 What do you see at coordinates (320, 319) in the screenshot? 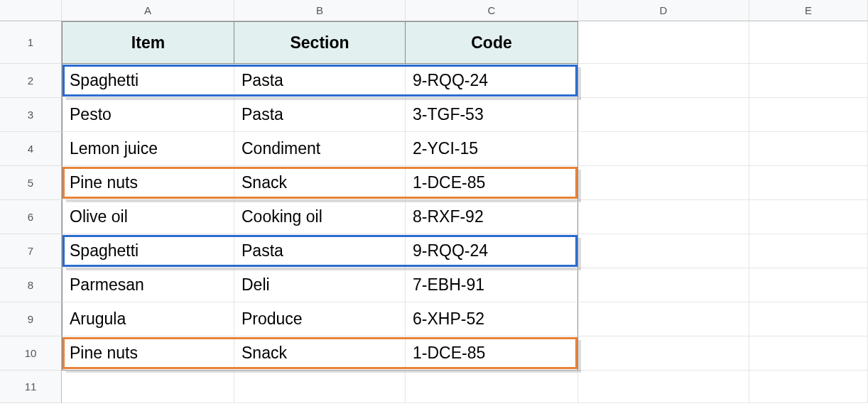
I see `table-cell: Produce` at bounding box center [320, 319].